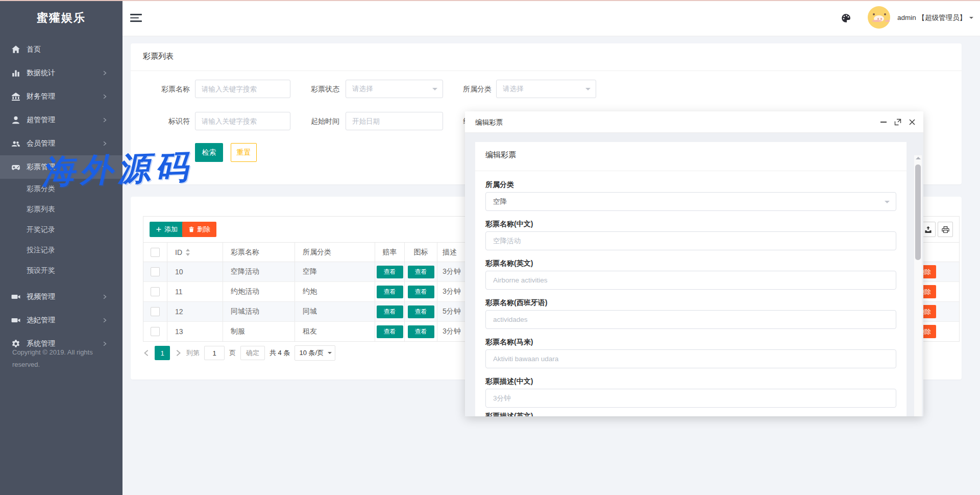 The height and width of the screenshot is (495, 980). I want to click on form-group-desc-en: 彩票描述(英文), so click(691, 414).